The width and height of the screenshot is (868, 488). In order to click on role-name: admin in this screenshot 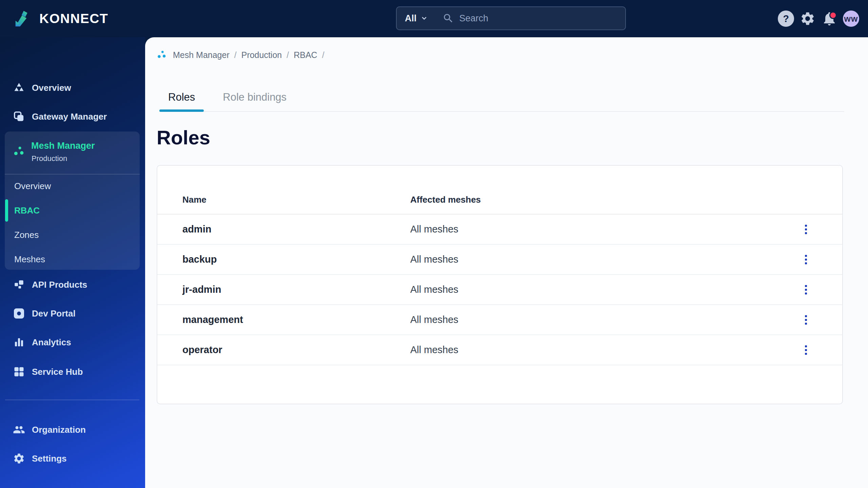, I will do `click(284, 229)`.